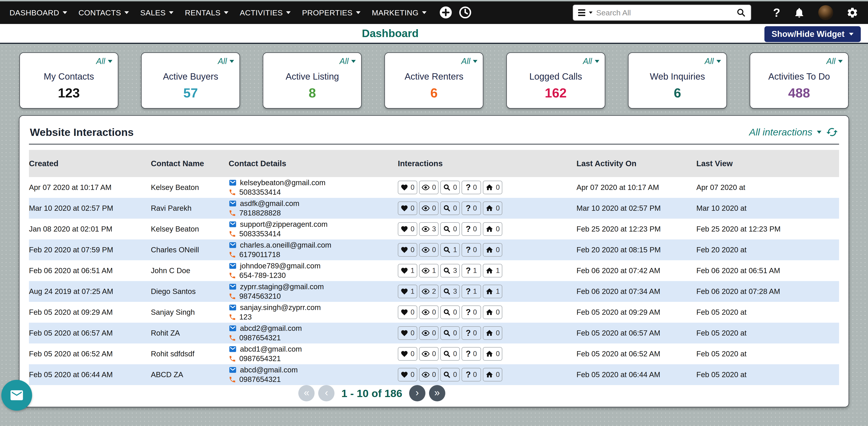  What do you see at coordinates (326, 393) in the screenshot?
I see `previous-page-button: ‹` at bounding box center [326, 393].